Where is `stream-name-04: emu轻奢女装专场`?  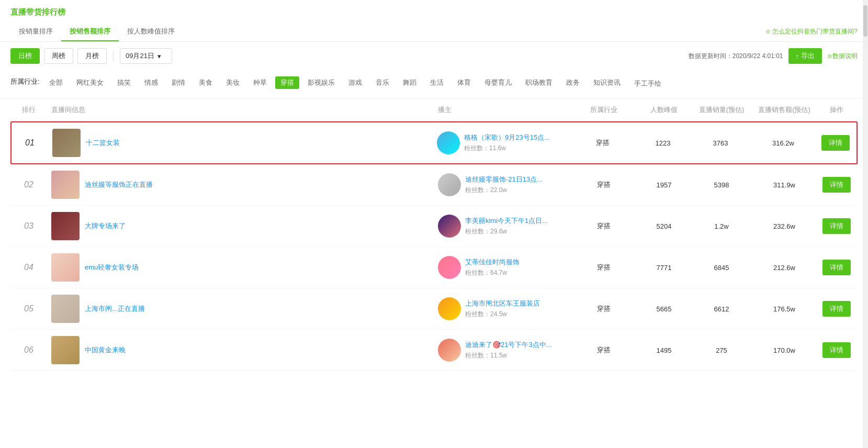
stream-name-04: emu轻奢女装专场 is located at coordinates (112, 267).